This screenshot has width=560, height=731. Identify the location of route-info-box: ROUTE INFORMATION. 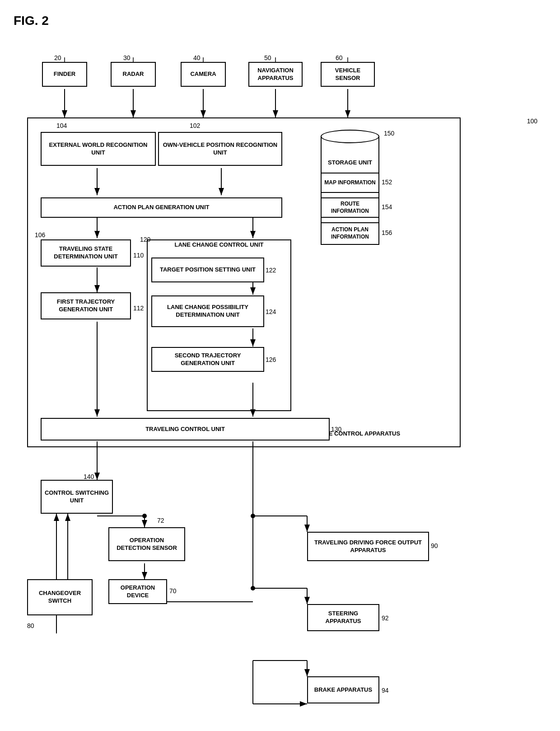
(350, 208).